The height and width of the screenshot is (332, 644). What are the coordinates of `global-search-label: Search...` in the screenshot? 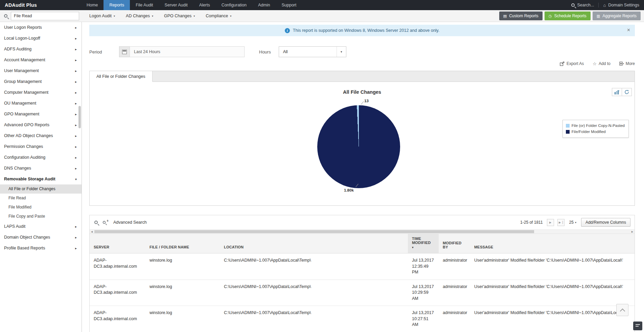 It's located at (585, 5).